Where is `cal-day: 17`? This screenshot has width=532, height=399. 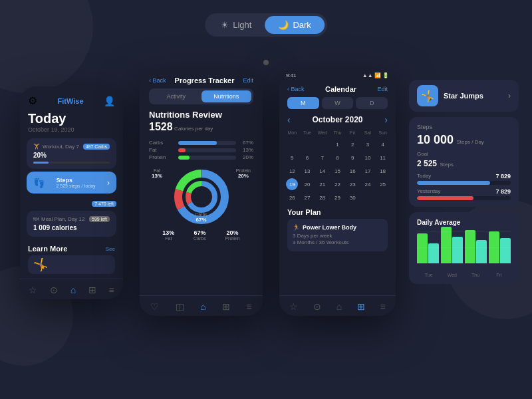 cal-day: 17 is located at coordinates (368, 171).